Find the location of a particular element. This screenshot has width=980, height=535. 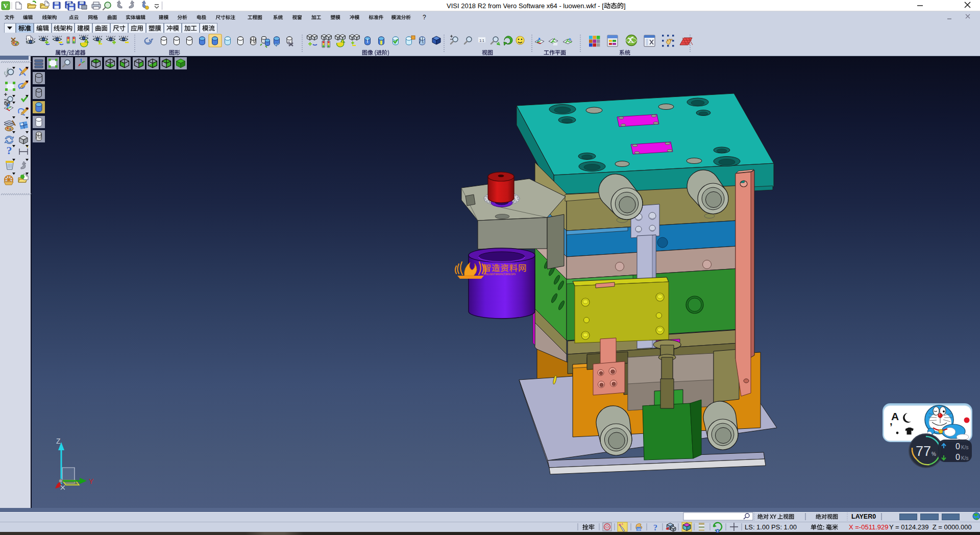

svg-text: LAYER0 is located at coordinates (864, 517).